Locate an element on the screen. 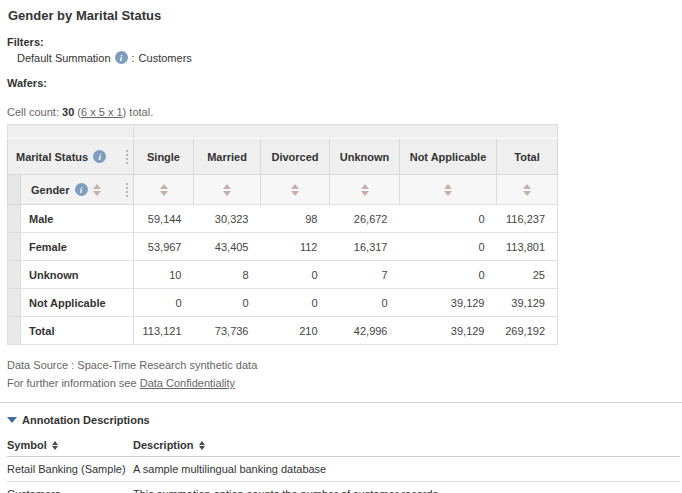  data-cell: 10 is located at coordinates (164, 275).